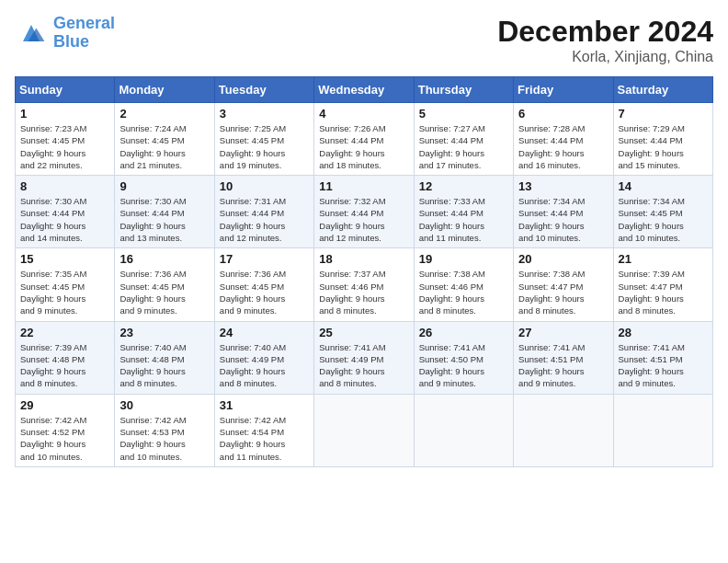 The width and height of the screenshot is (728, 563). Describe the element at coordinates (563, 357) in the screenshot. I see `calendar-cell: 27Sunrise: 7:41 AM Sunset: 4:51 PM Dayli…` at that location.